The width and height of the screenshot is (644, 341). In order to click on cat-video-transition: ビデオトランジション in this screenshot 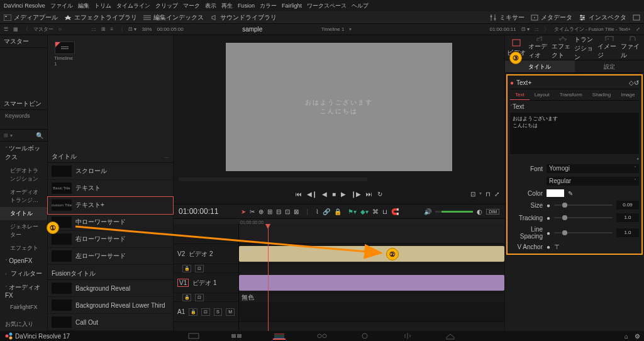, I will do `click(24, 175)`.